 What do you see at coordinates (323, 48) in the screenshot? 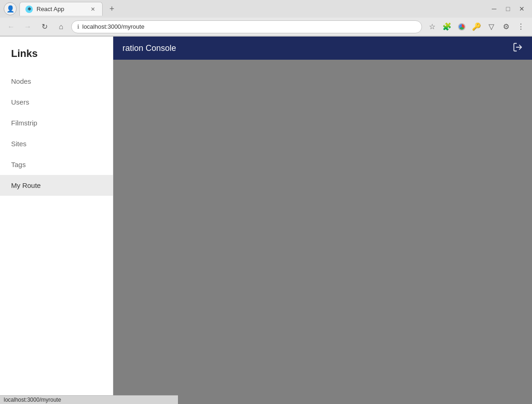
I see `main-header: ration Console` at bounding box center [323, 48].